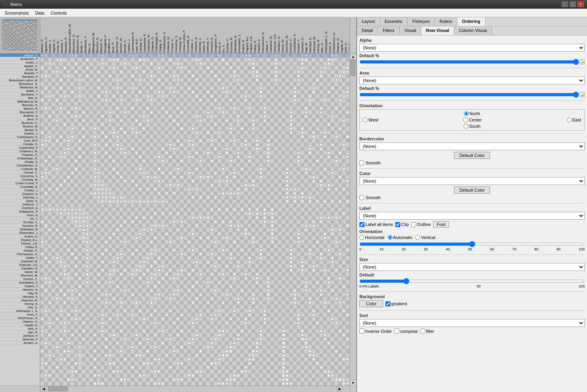  Describe the element at coordinates (20, 315) in the screenshot. I see `row-label: Huot, S.` at that location.